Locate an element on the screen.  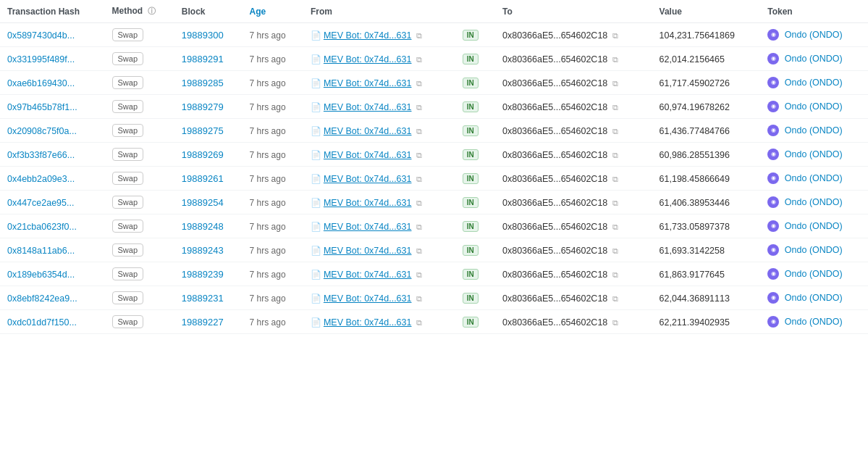
tx-hash-link: 0x447ce2ae95... is located at coordinates (41, 203).